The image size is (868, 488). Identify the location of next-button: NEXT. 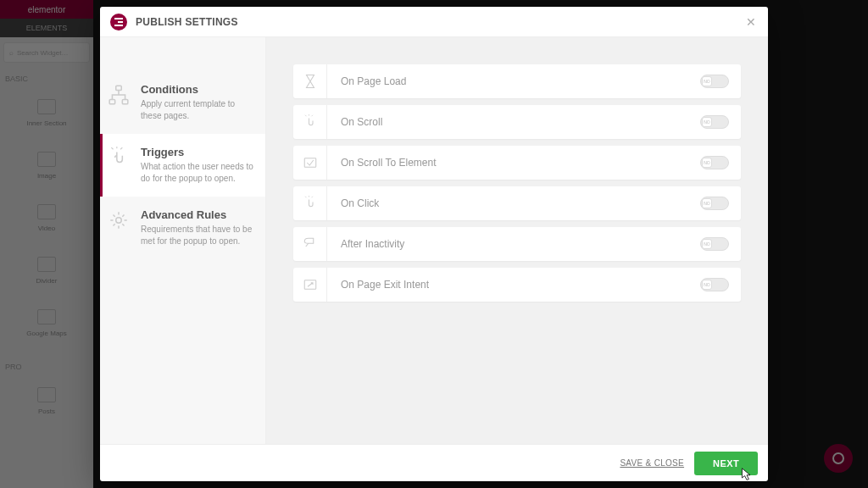
(726, 463).